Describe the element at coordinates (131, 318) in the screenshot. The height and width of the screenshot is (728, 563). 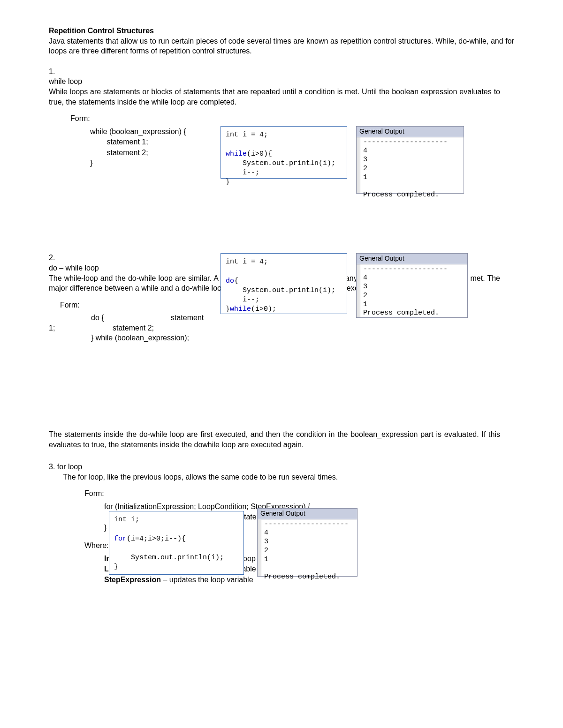
I see `form2-line1-left: do {` at that location.